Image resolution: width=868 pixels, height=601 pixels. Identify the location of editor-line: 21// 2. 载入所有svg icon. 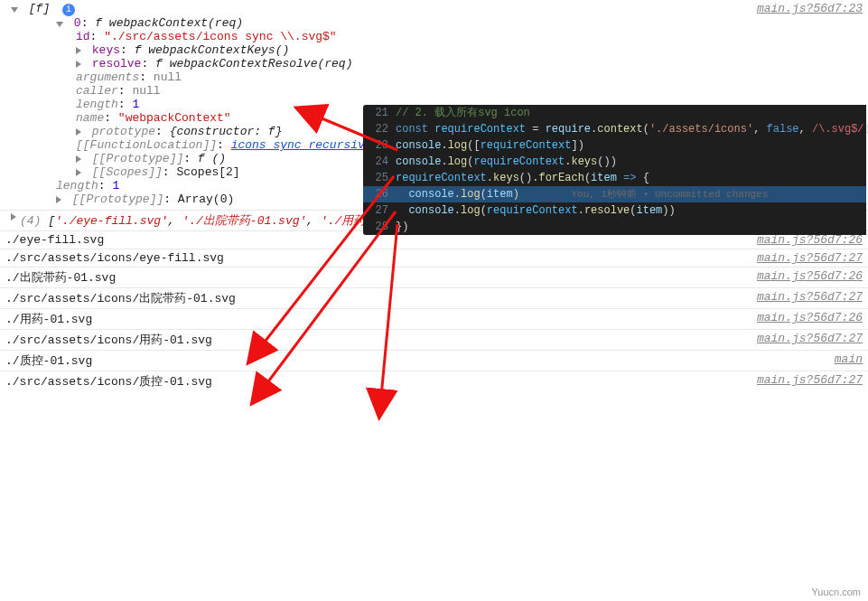
(614, 113).